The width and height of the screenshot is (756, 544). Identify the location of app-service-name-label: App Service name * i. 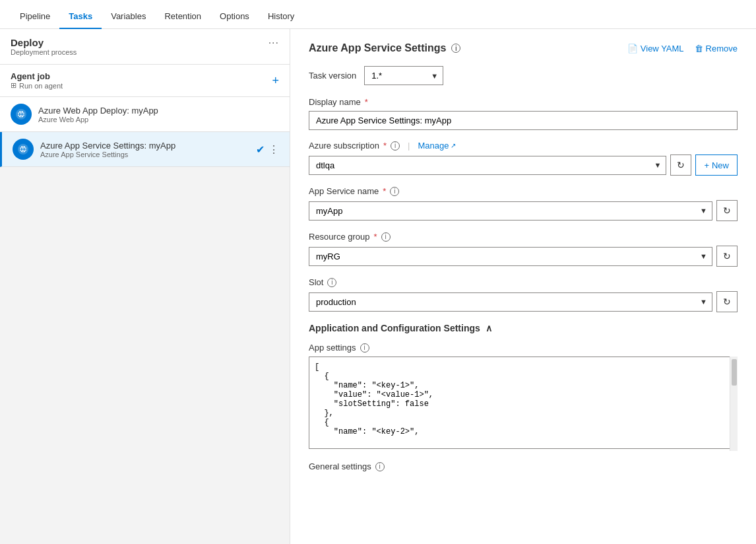
(523, 191).